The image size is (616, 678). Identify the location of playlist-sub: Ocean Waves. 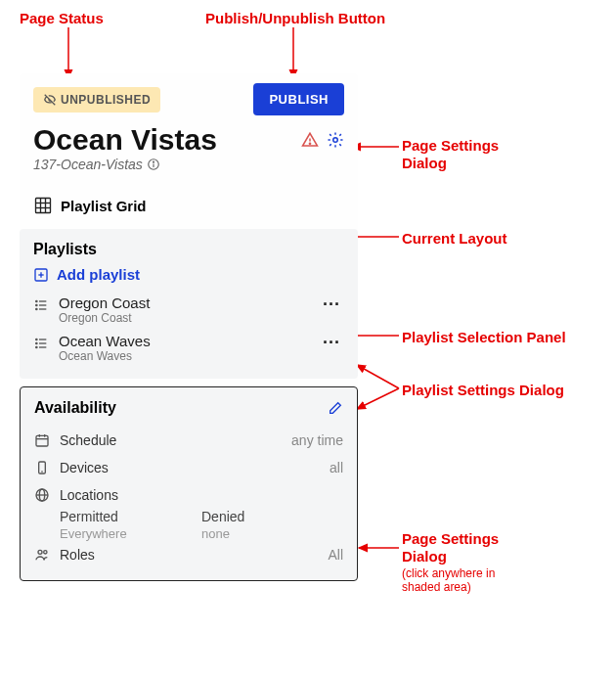
(184, 356).